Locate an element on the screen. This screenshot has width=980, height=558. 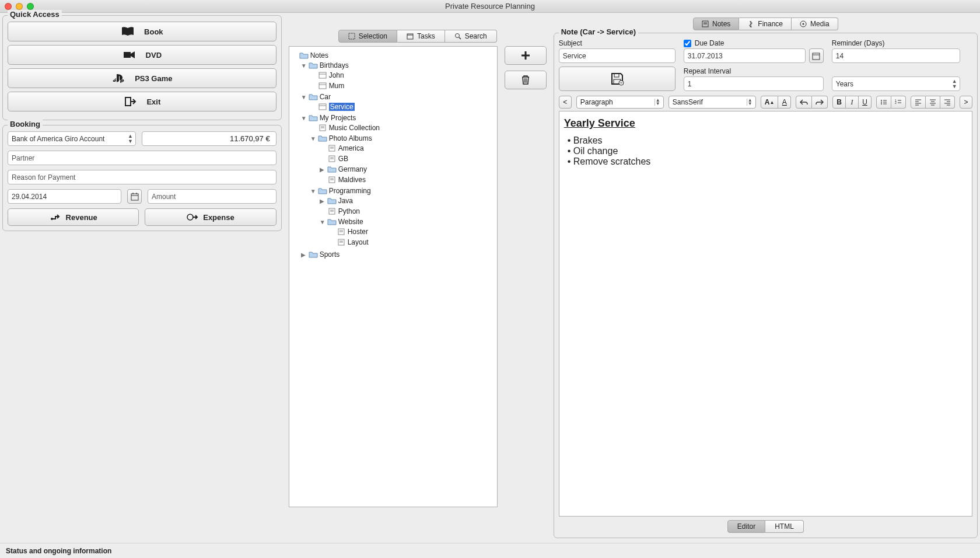
tab-selection-label: Selection is located at coordinates (373, 36).